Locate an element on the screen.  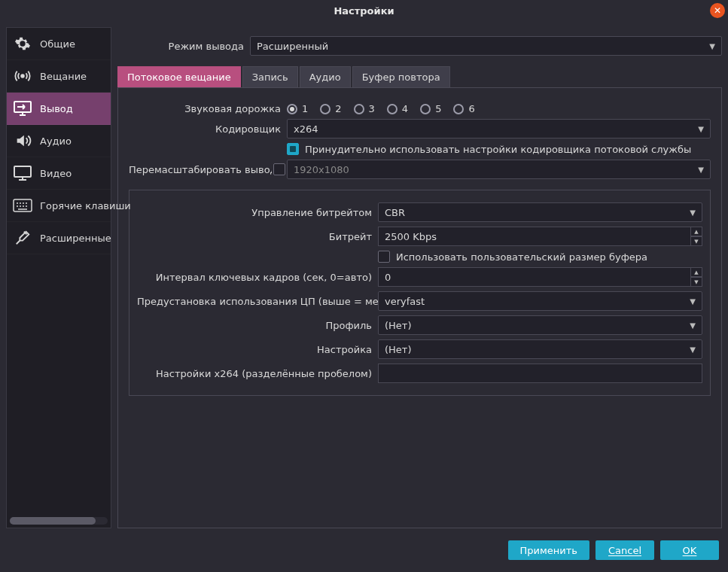
ok-button: OK is located at coordinates (690, 550).